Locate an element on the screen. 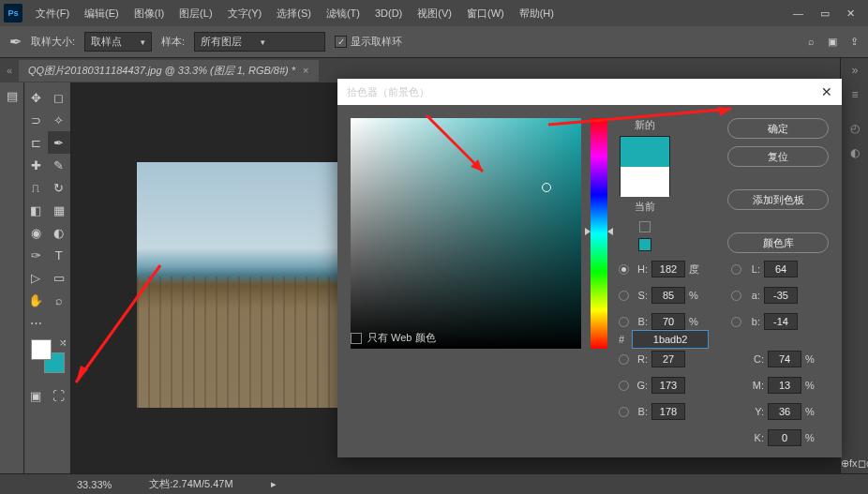  eyedropper-tool: ✒ is located at coordinates (60, 142).